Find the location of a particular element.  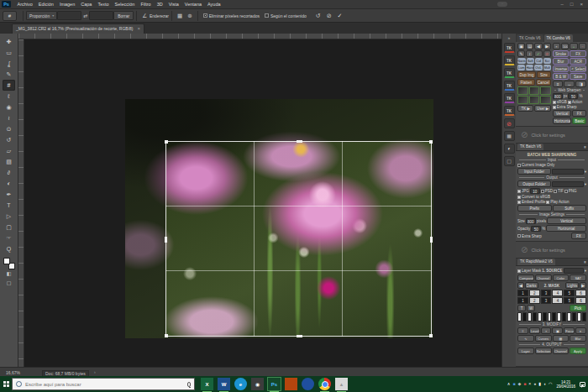

current-image-only-checkbox is located at coordinates (519, 165).